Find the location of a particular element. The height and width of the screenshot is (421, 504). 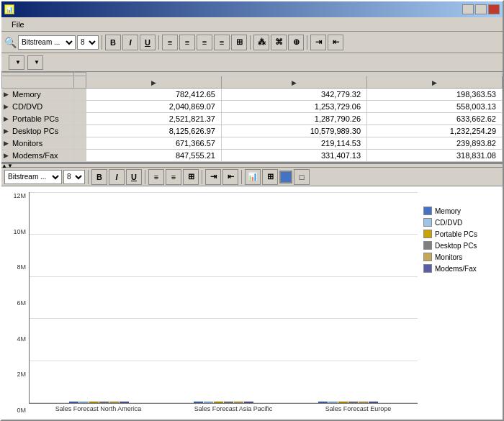

data-cell: 2,521,821.37 is located at coordinates (154, 119).